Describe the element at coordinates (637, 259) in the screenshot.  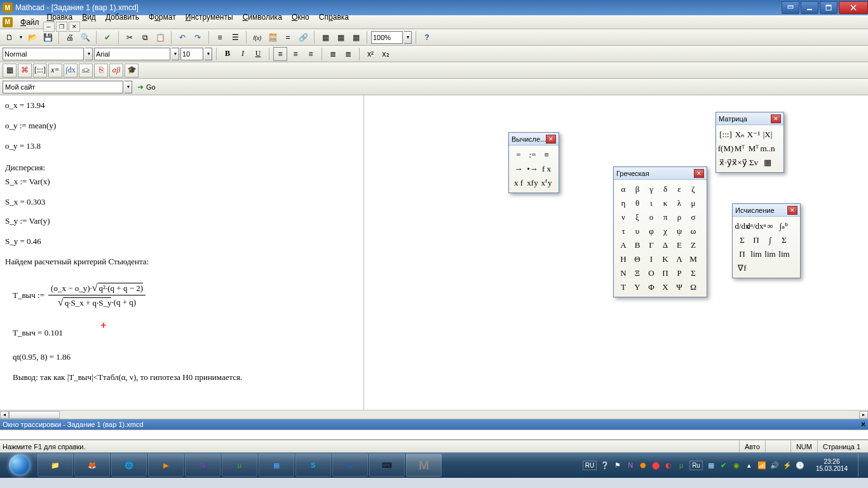
I see `greek-palette-cell: Θ` at that location.